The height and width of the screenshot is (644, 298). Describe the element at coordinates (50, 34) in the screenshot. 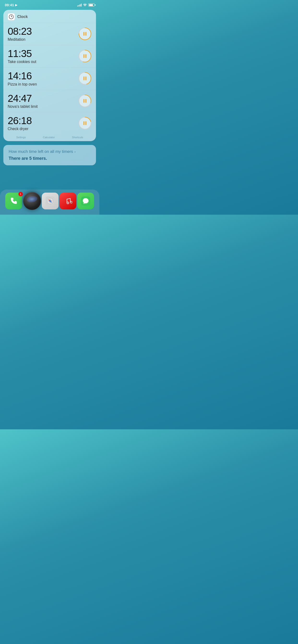

I see `timer-row-0: 08:23 Meditation` at that location.